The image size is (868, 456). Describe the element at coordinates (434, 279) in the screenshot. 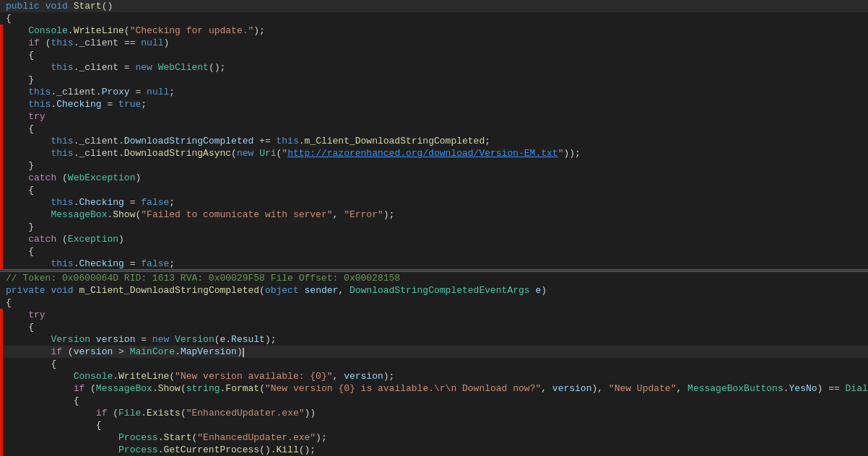

I see `code-line: // Token: 0x0600064D RID: 1613 RVA: 0x00…` at that location.